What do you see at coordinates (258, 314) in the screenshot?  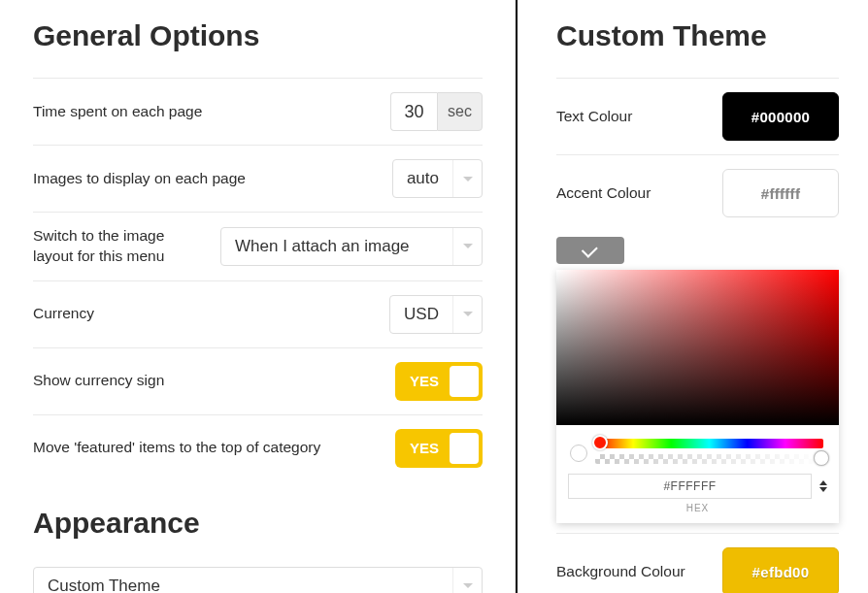 I see `currency-row: Currency USD` at bounding box center [258, 314].